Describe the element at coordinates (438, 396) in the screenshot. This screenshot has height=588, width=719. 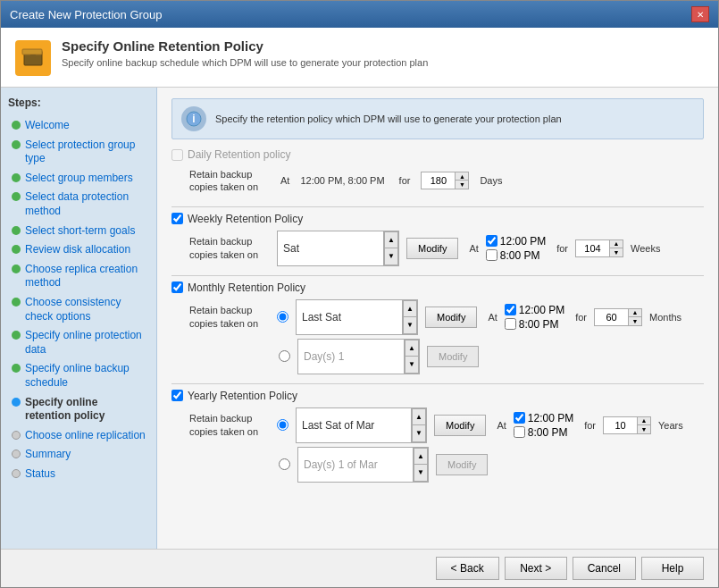
I see `yearly-retention-header: Yearly Retention Policy` at that location.